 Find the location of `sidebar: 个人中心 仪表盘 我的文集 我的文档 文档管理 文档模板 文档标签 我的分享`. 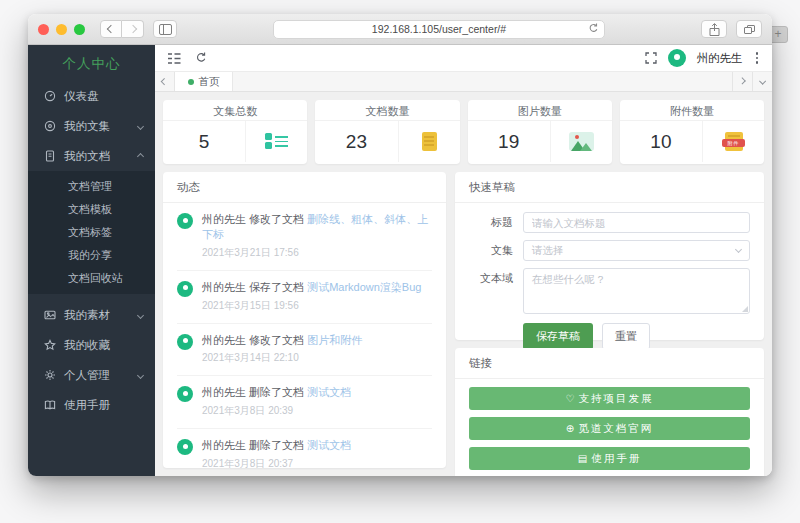

sidebar: 个人中心 仪表盘 我的文集 我的文档 文档管理 文档模板 文档标签 我的分享 is located at coordinates (92, 260).